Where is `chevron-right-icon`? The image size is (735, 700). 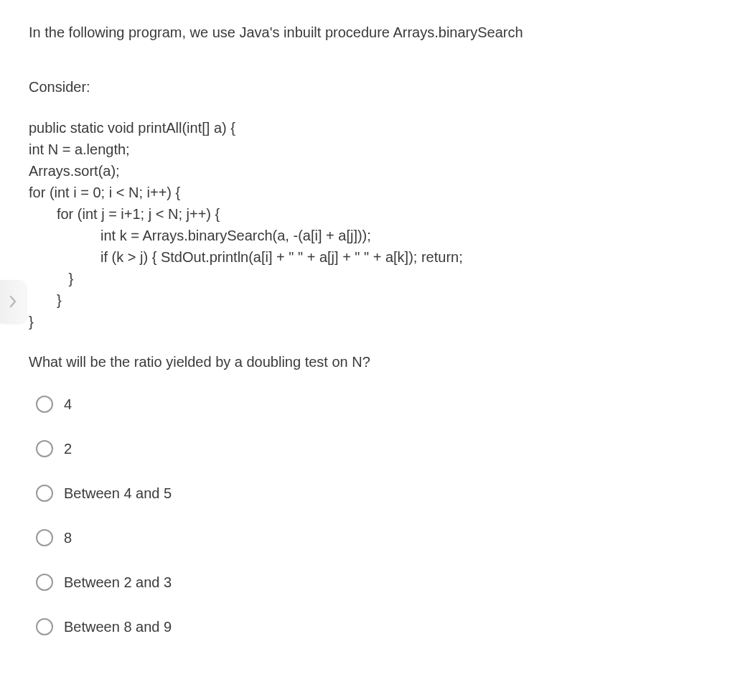 chevron-right-icon is located at coordinates (13, 302).